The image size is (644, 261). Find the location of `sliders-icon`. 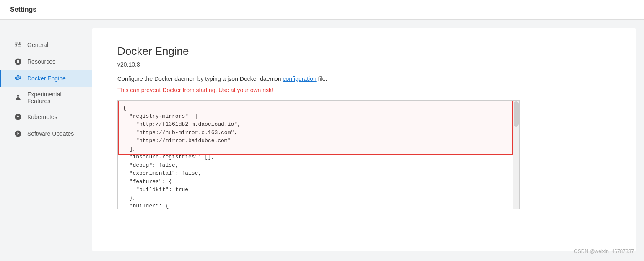

sliders-icon is located at coordinates (18, 45).